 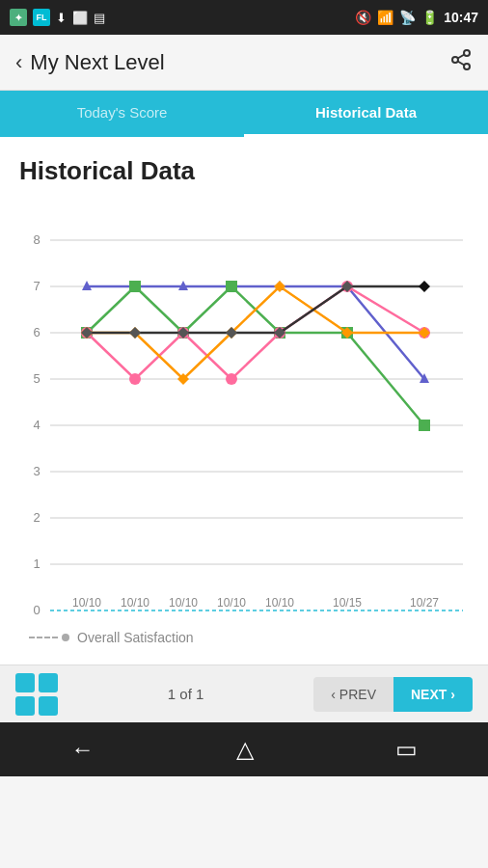 I want to click on svg-text: 7, so click(x=37, y=285).